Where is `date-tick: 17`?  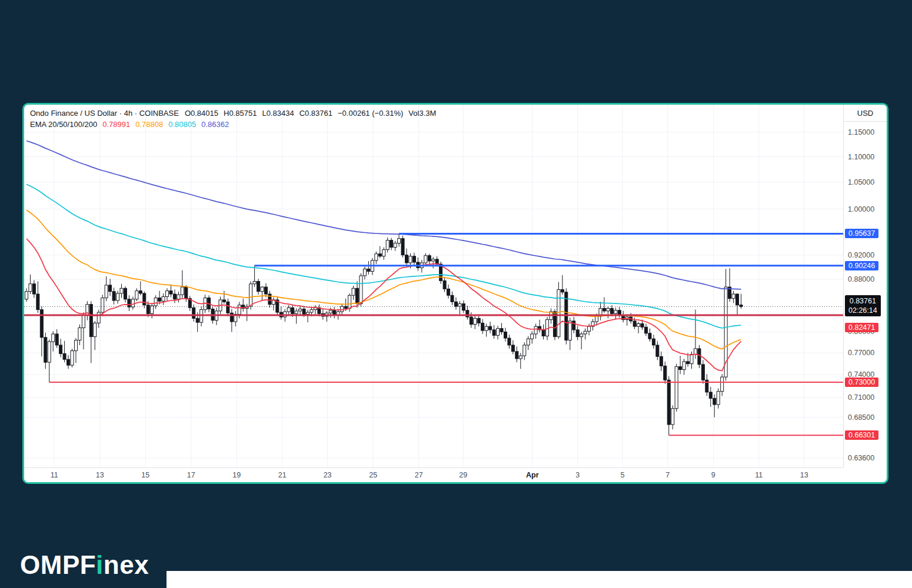 date-tick: 17 is located at coordinates (191, 475).